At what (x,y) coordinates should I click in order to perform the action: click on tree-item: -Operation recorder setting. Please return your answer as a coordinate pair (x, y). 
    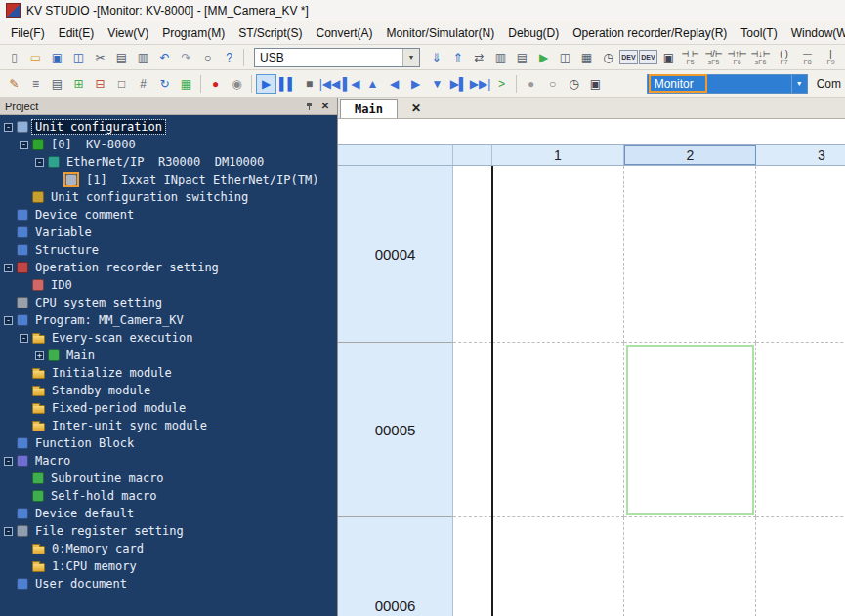
    Looking at the image, I should click on (168, 267).